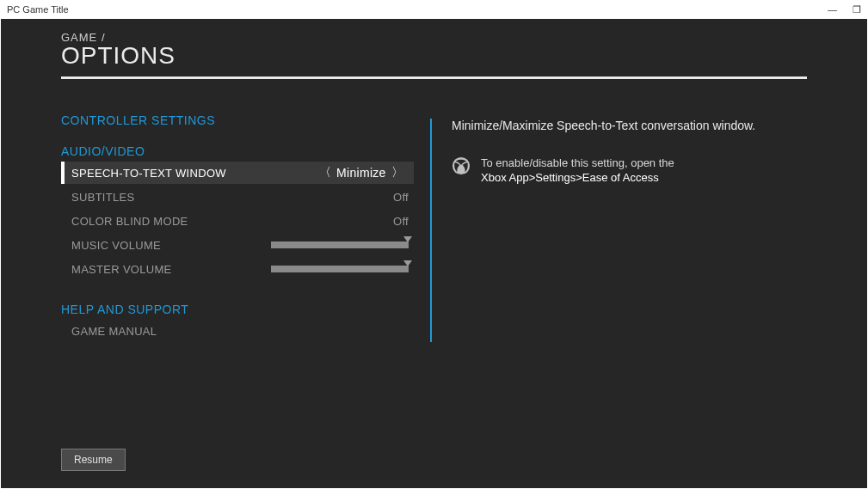  I want to click on option-value-selector: 〈 Minimize 〉, so click(361, 173).